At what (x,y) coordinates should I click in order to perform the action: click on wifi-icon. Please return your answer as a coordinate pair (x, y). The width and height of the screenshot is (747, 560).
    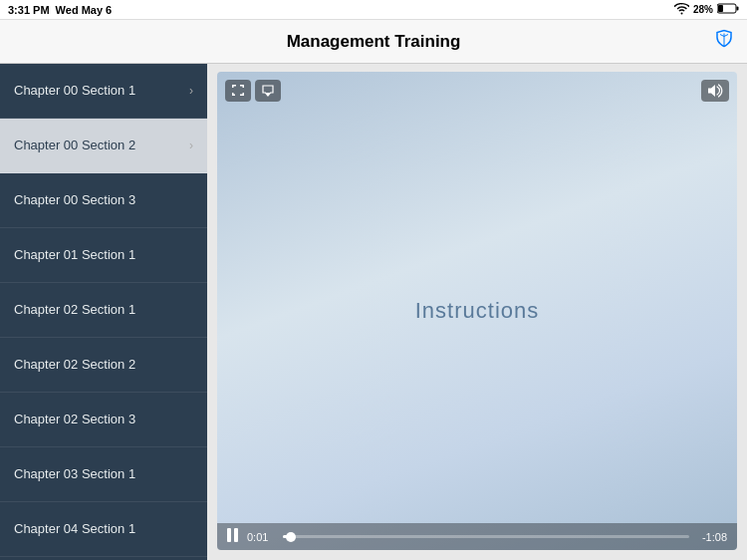
    Looking at the image, I should click on (681, 10).